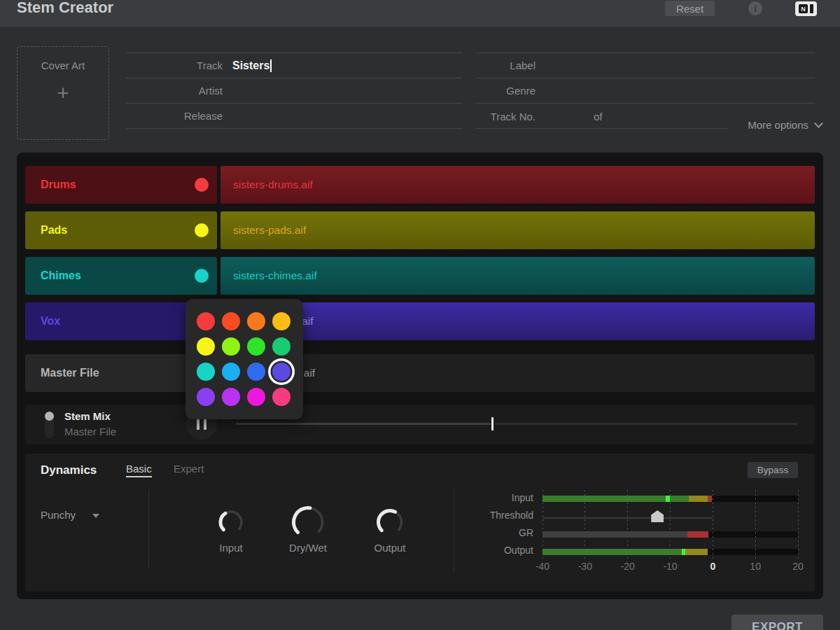  What do you see at coordinates (518, 185) in the screenshot?
I see `stem-file-box: sisters-drums.aif` at bounding box center [518, 185].